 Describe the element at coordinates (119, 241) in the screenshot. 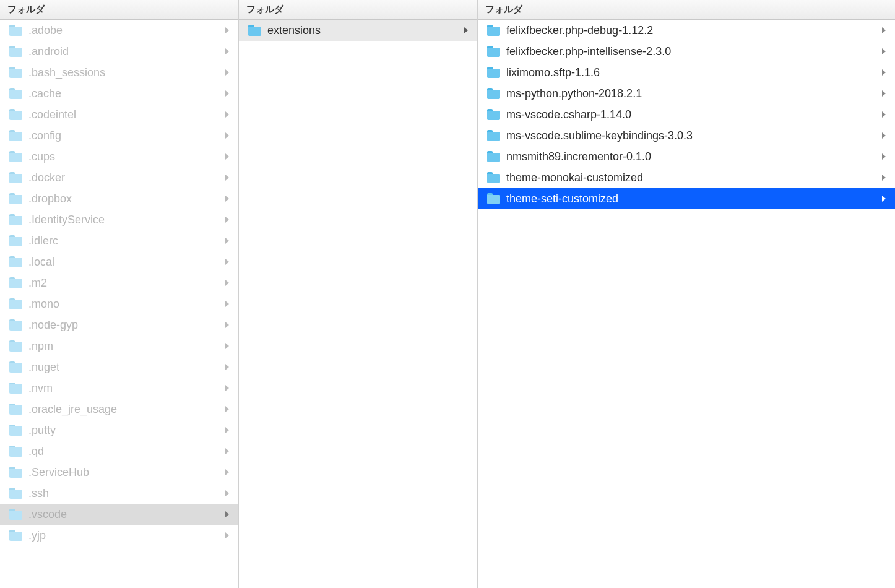

I see `folder-item: .idlerc` at that location.